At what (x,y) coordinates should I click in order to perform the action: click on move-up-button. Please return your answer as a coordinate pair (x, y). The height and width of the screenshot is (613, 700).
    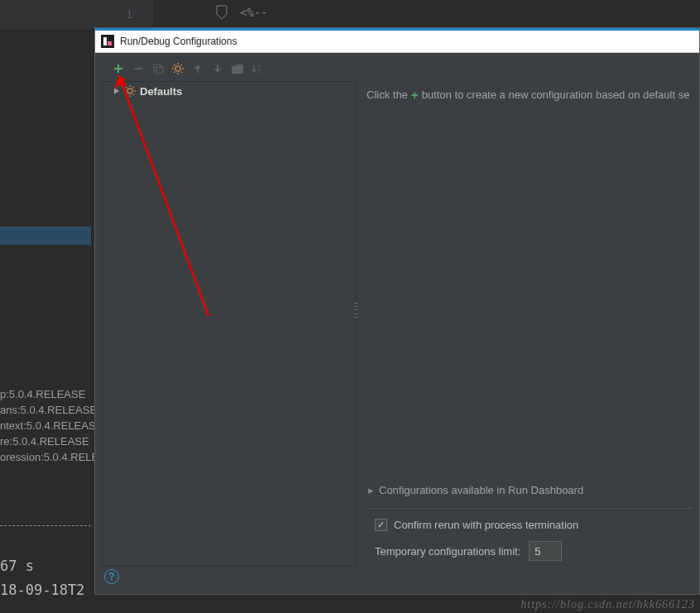
    Looking at the image, I should click on (198, 69).